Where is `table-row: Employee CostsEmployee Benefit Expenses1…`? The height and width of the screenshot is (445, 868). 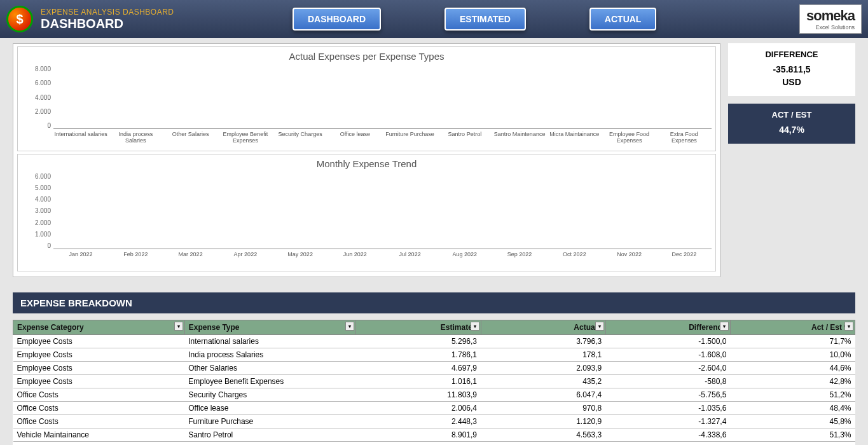
table-row: Employee CostsEmployee Benefit Expenses1… is located at coordinates (434, 381).